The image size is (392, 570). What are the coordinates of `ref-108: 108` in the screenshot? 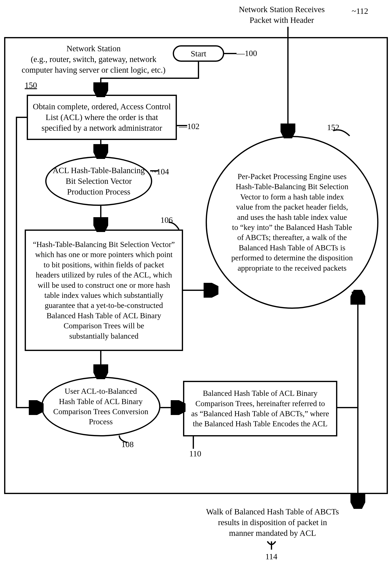 It's located at (127, 444).